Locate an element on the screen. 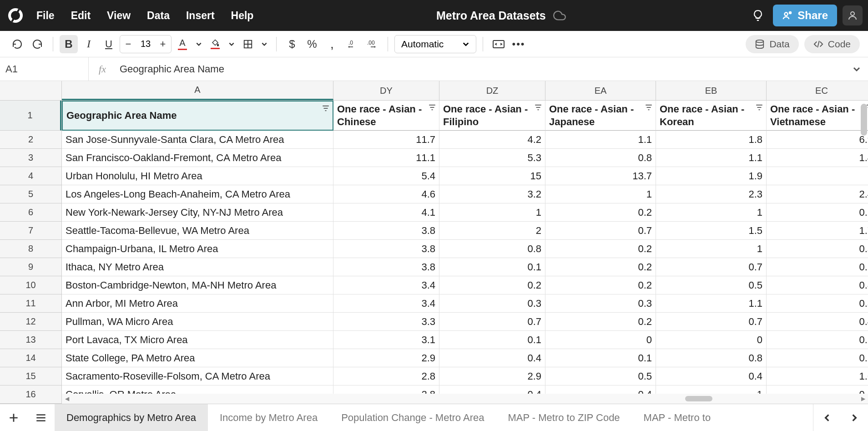  more-button: ••• is located at coordinates (519, 44).